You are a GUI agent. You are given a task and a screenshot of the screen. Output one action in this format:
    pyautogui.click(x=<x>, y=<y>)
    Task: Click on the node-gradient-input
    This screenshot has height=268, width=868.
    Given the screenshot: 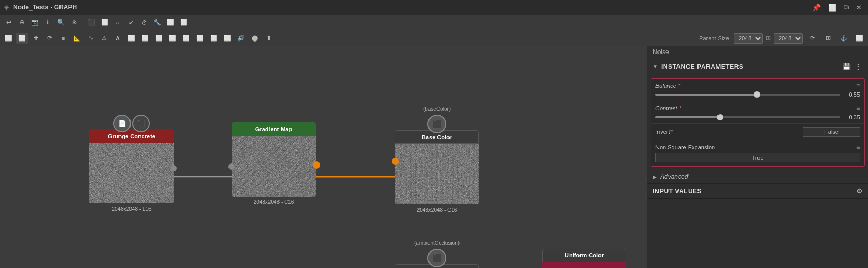 What is the action you would take?
    pyautogui.click(x=232, y=167)
    